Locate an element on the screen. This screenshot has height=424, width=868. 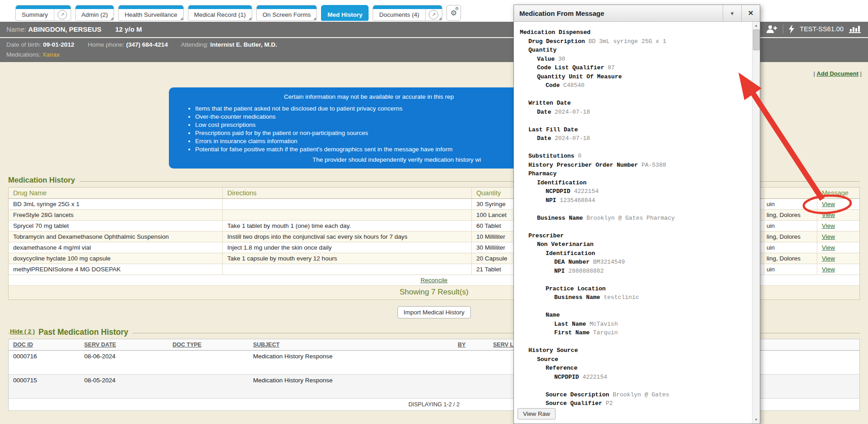
col-header-message: Message is located at coordinates (838, 193).